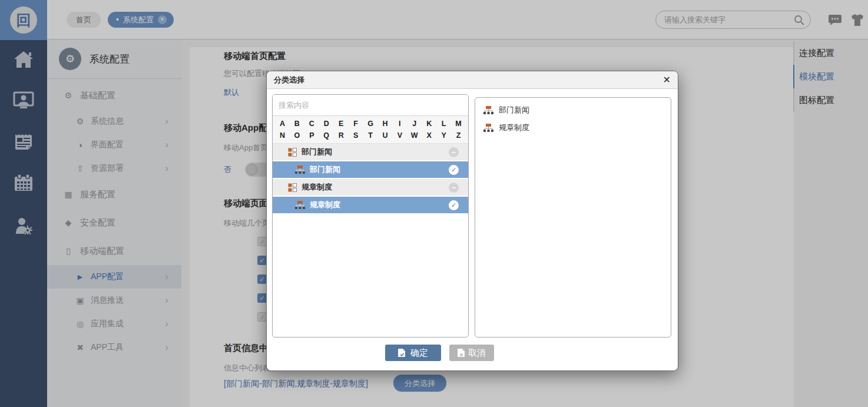  I want to click on letter: A, so click(283, 124).